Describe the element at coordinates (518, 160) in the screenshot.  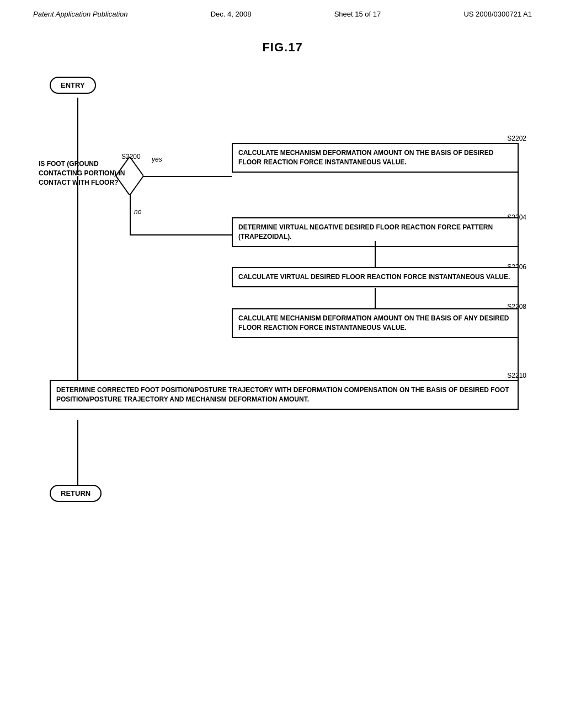
I see `line-s2202-to-rconn` at that location.